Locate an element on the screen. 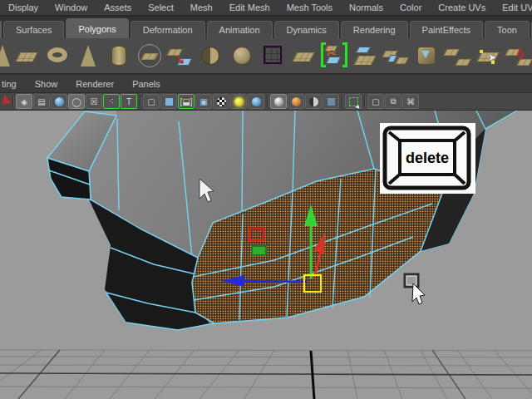  menu-edit-mesh: Edit Mesh is located at coordinates (249, 7).